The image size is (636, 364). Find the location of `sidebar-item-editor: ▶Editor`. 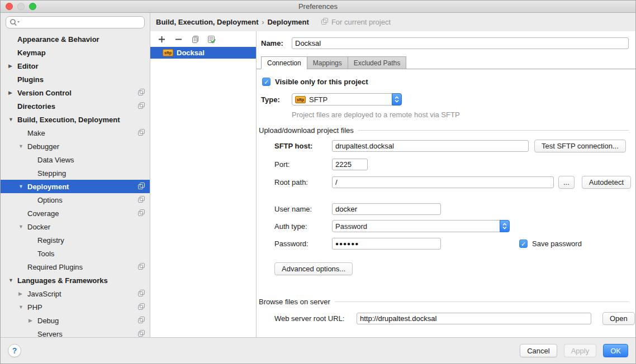

sidebar-item-editor: ▶Editor is located at coordinates (75, 66).